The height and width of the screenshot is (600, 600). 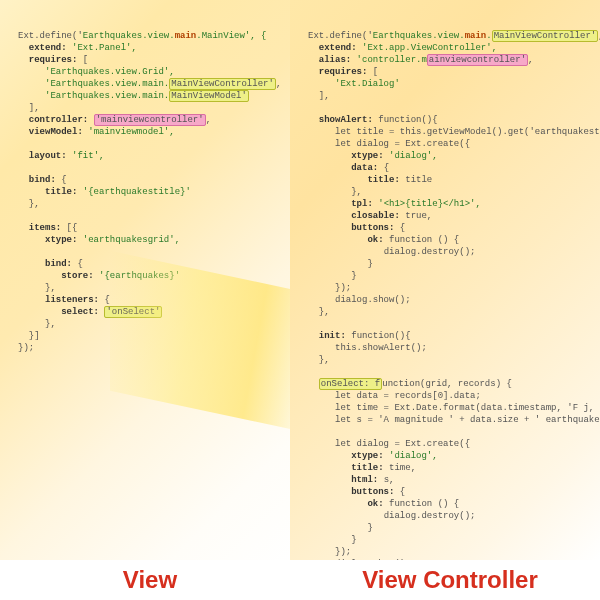 What do you see at coordinates (332, 336) in the screenshot?
I see `t: init:` at bounding box center [332, 336].